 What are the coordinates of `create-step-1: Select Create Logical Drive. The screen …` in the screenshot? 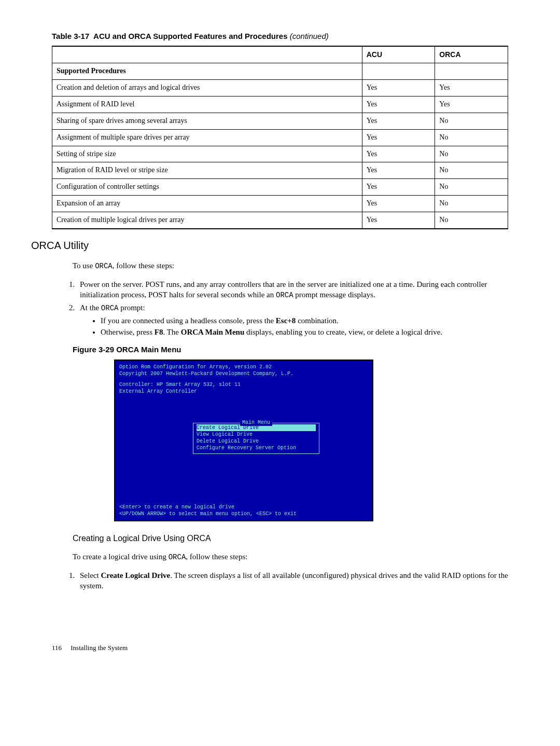 It's located at (292, 581).